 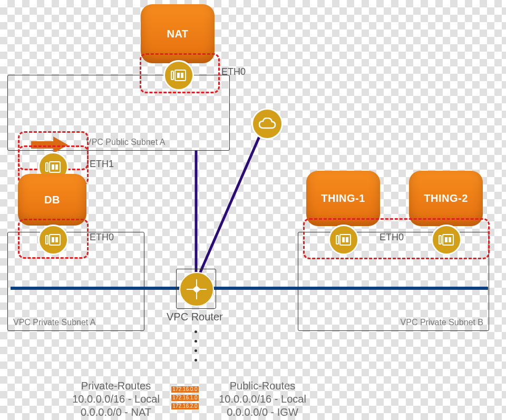 What do you see at coordinates (262, 386) in the screenshot?
I see `public-routes-title: Public-Routes` at bounding box center [262, 386].